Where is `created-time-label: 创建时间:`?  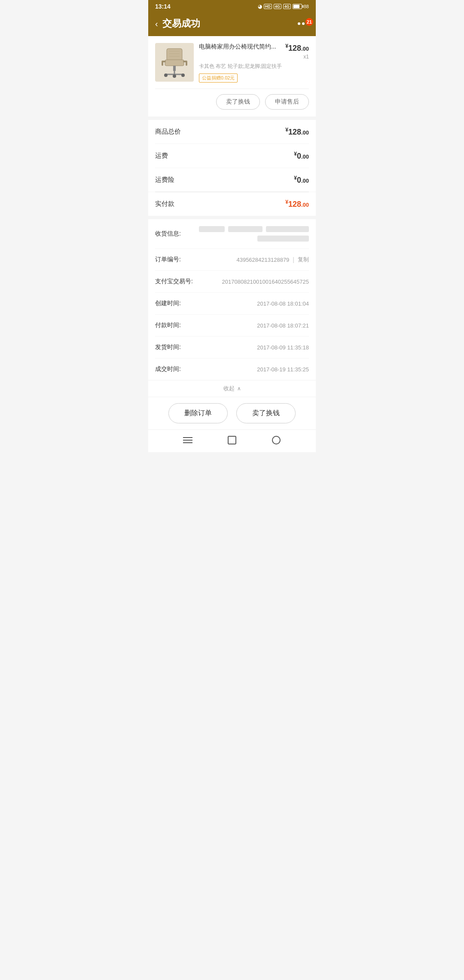 created-time-label: 创建时间: is located at coordinates (174, 303).